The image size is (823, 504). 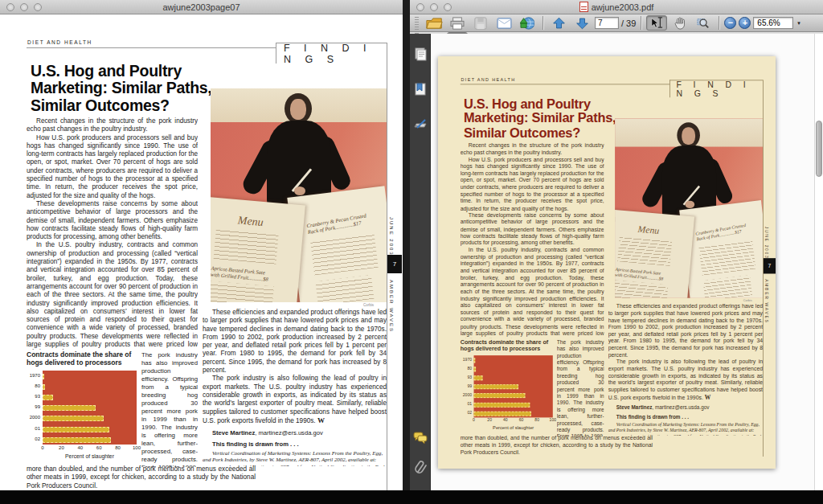 I want to click on photo-woman-hand, so click(x=690, y=204).